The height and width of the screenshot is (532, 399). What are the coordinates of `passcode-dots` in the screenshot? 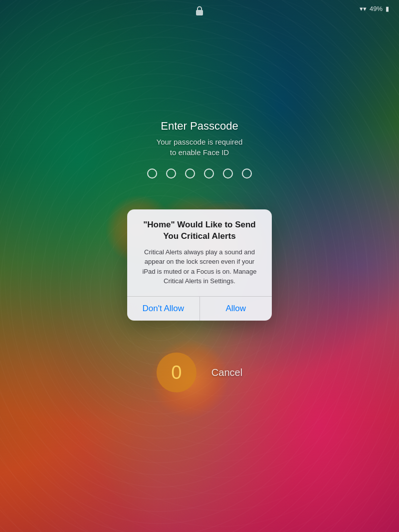 It's located at (200, 174).